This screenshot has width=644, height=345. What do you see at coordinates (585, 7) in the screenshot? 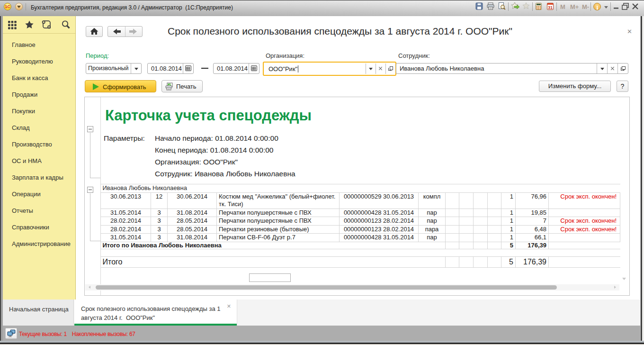
I see `svg-text: M-` at bounding box center [585, 7].